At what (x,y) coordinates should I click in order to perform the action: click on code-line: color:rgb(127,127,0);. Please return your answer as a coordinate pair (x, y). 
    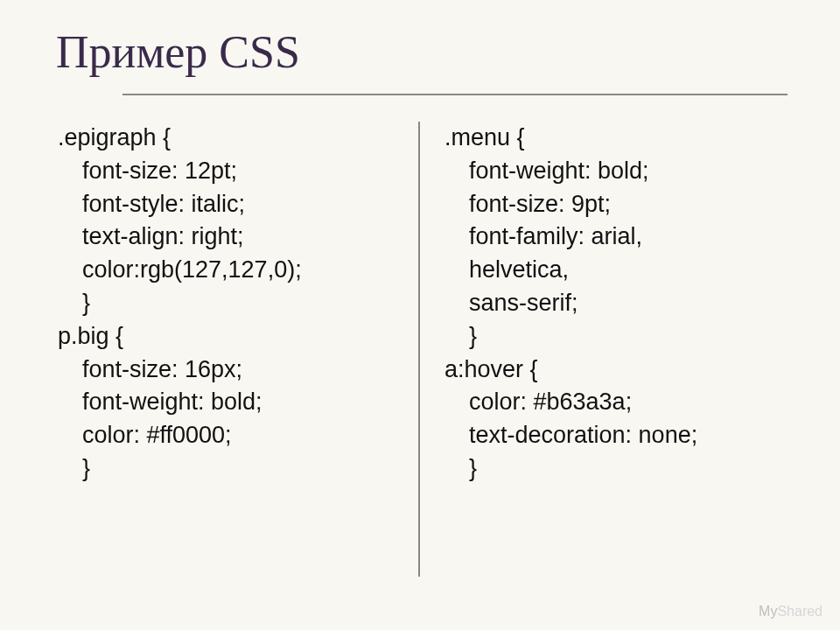
    Looking at the image, I should click on (229, 270).